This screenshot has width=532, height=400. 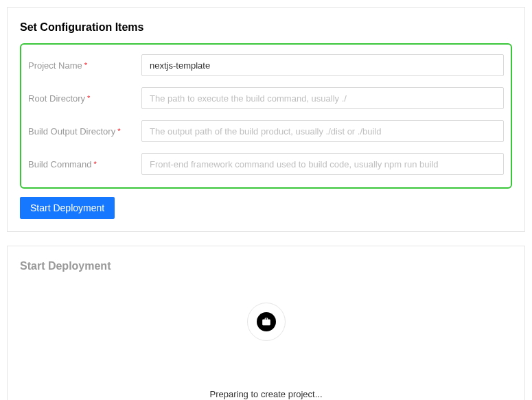 I want to click on build-output-directory-label: Build Output Directory *, so click(x=85, y=132).